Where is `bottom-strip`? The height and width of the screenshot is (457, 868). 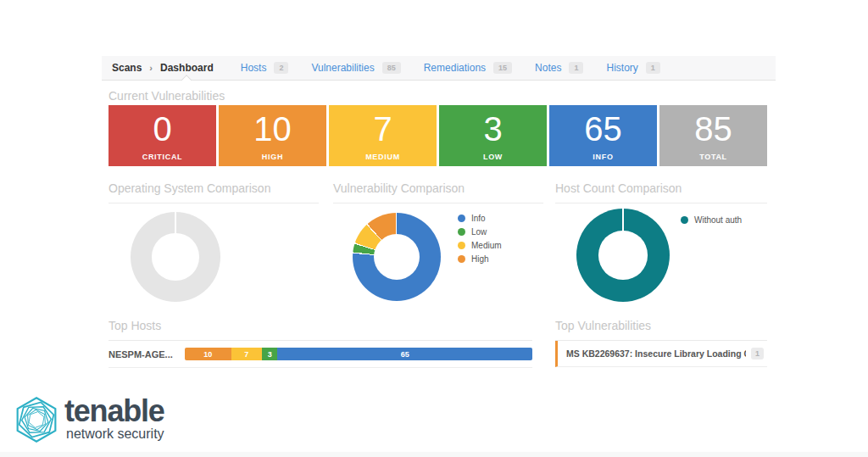 bottom-strip is located at coordinates (434, 454).